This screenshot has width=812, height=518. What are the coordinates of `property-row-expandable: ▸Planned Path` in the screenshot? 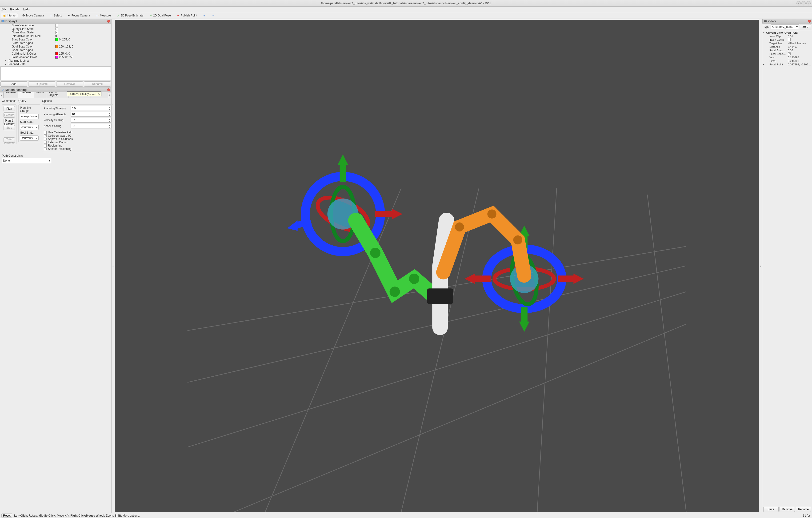 It's located at (56, 64).